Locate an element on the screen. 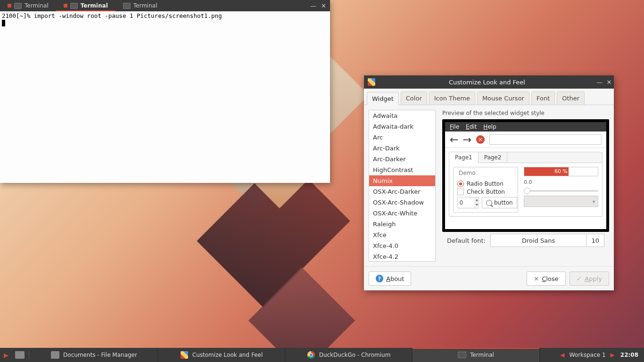 Image resolution: width=644 pixels, height=362 pixels. help-icon: ? is located at coordinates (380, 279).